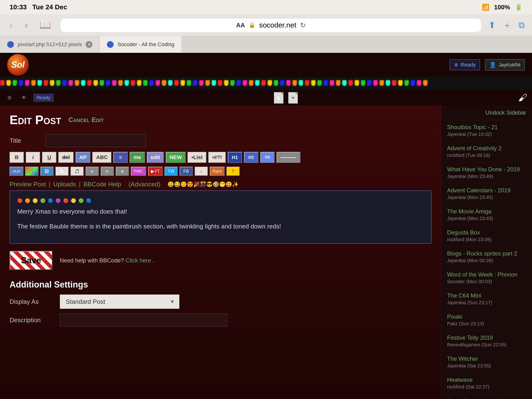 Image resolution: width=532 pixels, height=399 pixels. What do you see at coordinates (92, 171) in the screenshot?
I see `grid1-button: ⊞` at bounding box center [92, 171].